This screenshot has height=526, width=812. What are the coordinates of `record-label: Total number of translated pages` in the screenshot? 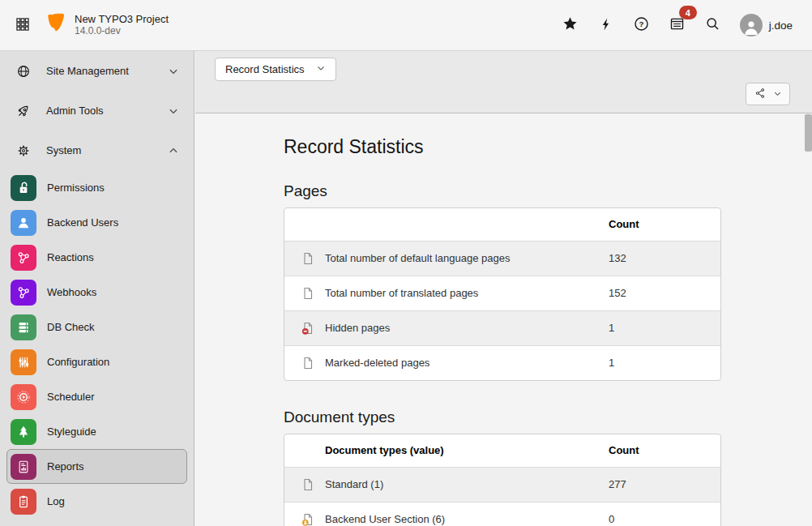 It's located at (462, 293).